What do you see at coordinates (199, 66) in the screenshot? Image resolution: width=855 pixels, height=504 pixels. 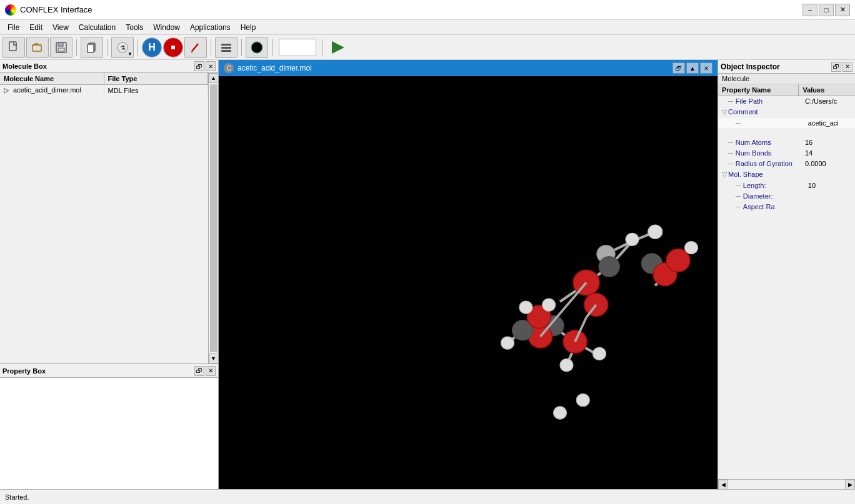 I see `molecule-box-restore-btn: 🗗` at bounding box center [199, 66].